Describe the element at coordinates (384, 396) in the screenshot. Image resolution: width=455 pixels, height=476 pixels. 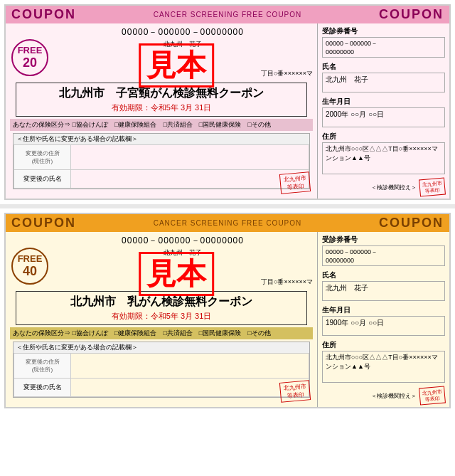
I see `right-stamp-row-orange: ＜検診機関控え＞ 北九州市等表印` at that location.